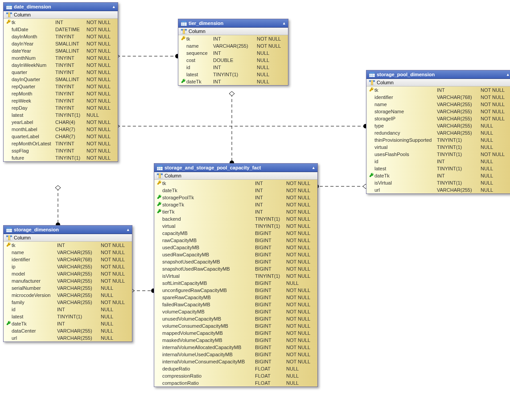 Image resolution: width=510 pixels, height=420 pixels. What do you see at coordinates (61, 72) in the screenshot?
I see `column-row: quarterTINYINTNOT NULL` at bounding box center [61, 72].